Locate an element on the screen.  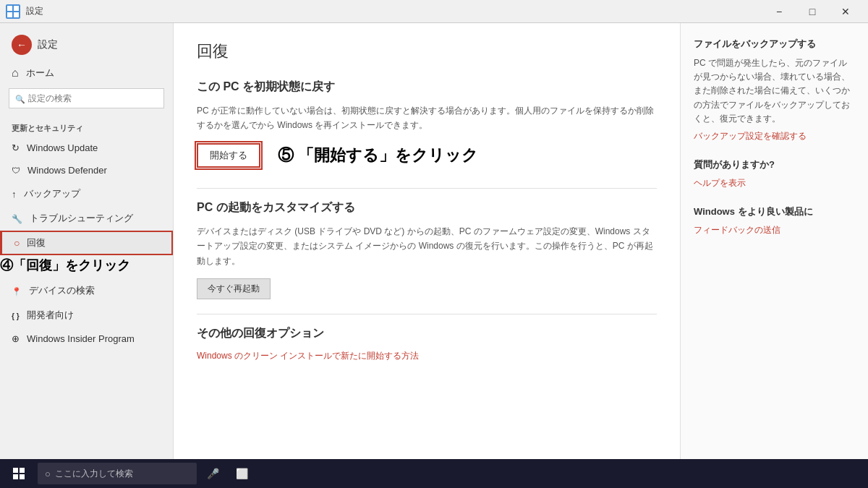
home-label: ホーム is located at coordinates (41, 73).